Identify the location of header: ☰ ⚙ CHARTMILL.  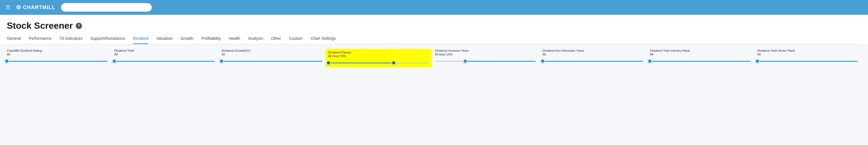
(434, 7).